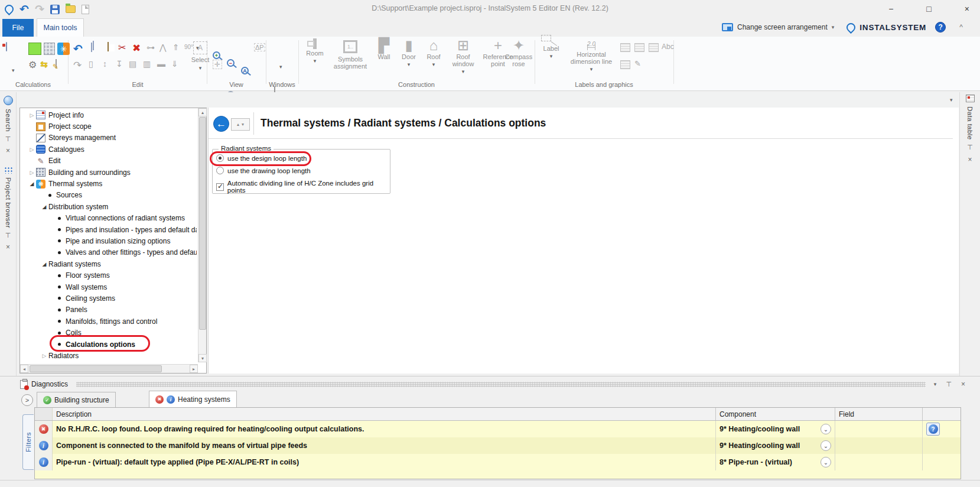 This screenshot has height=487, width=980. Describe the element at coordinates (940, 27) in the screenshot. I see `help-icon: ?` at that location.